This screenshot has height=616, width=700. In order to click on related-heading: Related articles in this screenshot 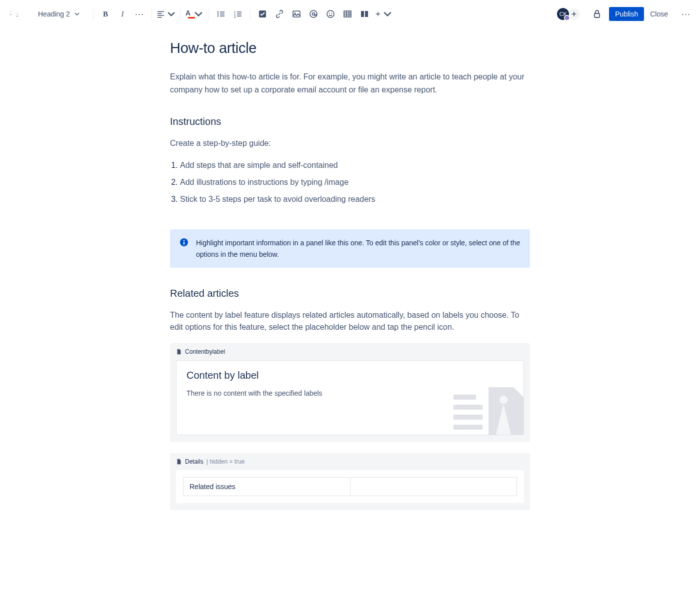, I will do `click(350, 294)`.